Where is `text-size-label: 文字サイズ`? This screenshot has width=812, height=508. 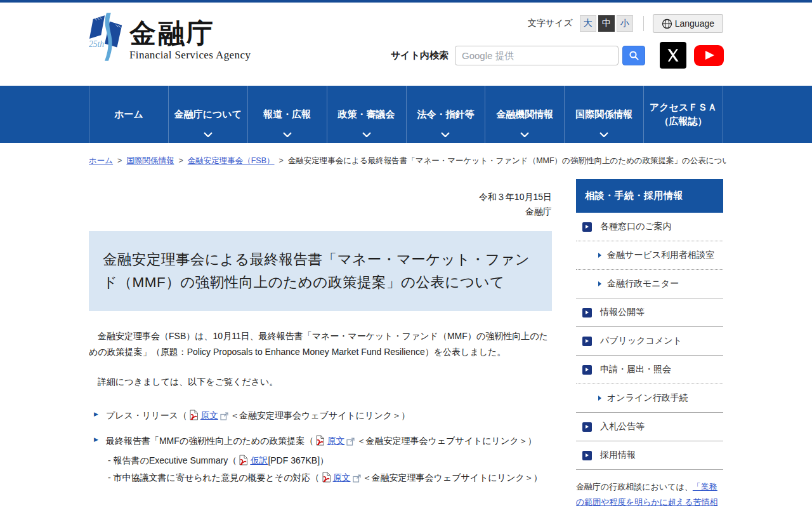 text-size-label: 文字サイズ is located at coordinates (551, 23).